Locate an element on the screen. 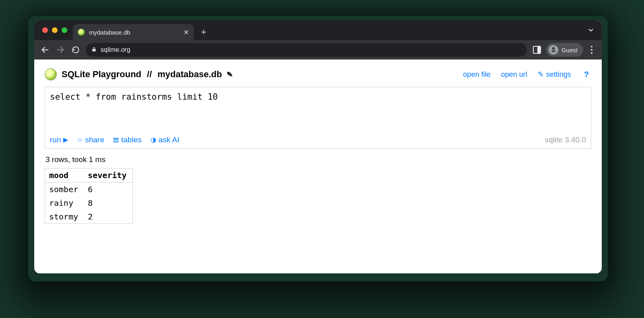  browser-tab: mydatabase.db ✕ is located at coordinates (133, 32).